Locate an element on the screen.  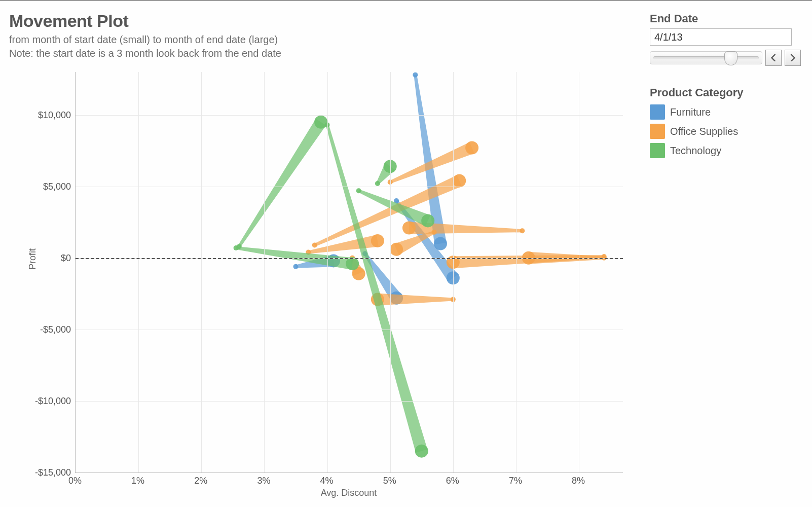
chart-title: Movement Plot is located at coordinates (145, 21).